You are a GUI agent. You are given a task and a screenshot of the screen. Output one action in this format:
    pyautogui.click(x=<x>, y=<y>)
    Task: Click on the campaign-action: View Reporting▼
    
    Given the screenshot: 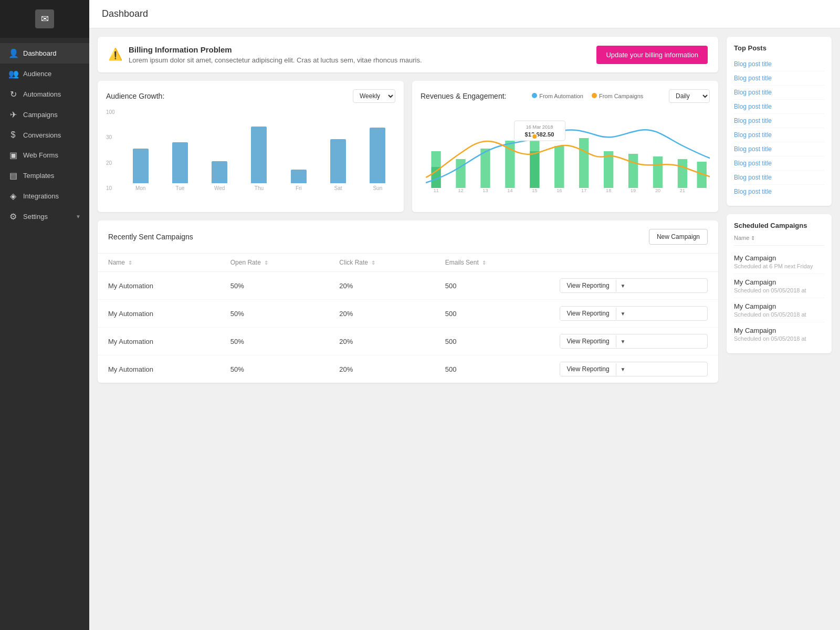 What is the action you would take?
    pyautogui.click(x=634, y=314)
    